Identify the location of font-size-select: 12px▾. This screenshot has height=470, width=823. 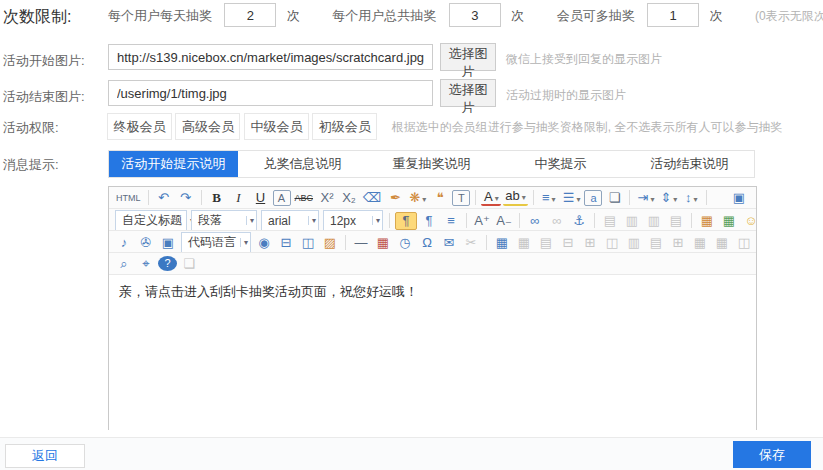
(353, 220).